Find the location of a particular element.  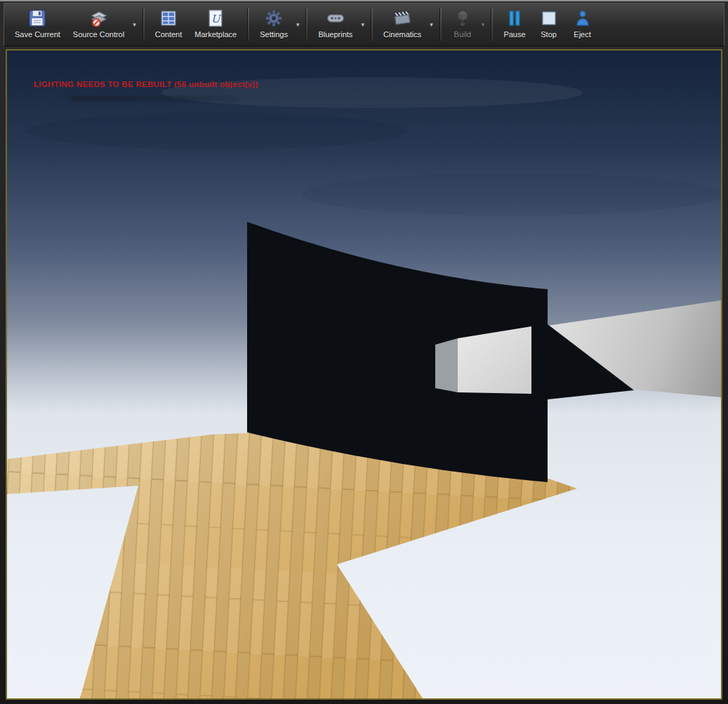

toolbar-button-pause: Pause is located at coordinates (514, 25).